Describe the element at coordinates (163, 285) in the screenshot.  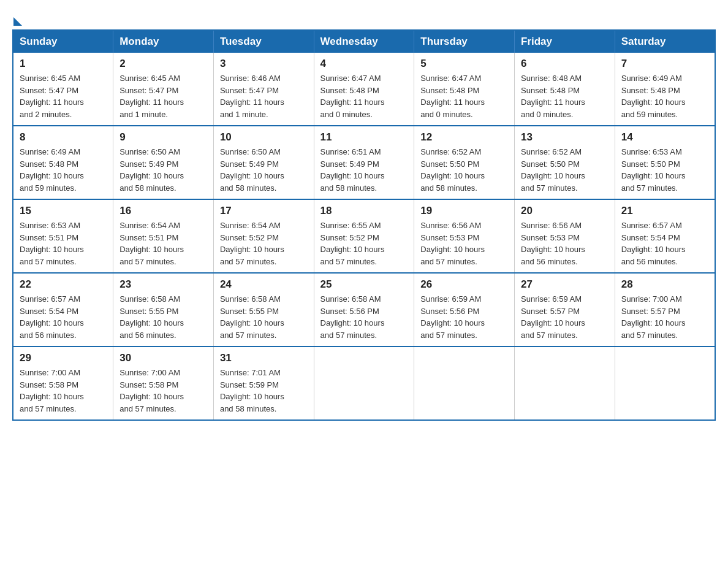
I see `day-number: 23` at that location.